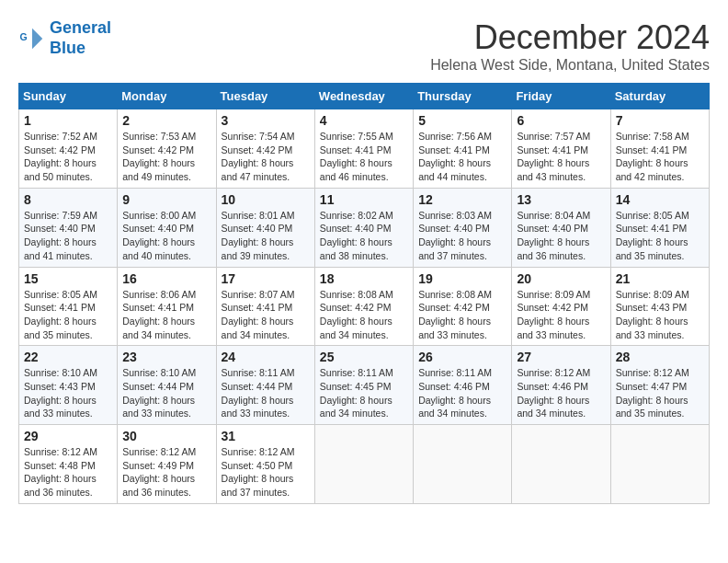 The image size is (728, 563). I want to click on header-sunday: Sunday, so click(68, 97).